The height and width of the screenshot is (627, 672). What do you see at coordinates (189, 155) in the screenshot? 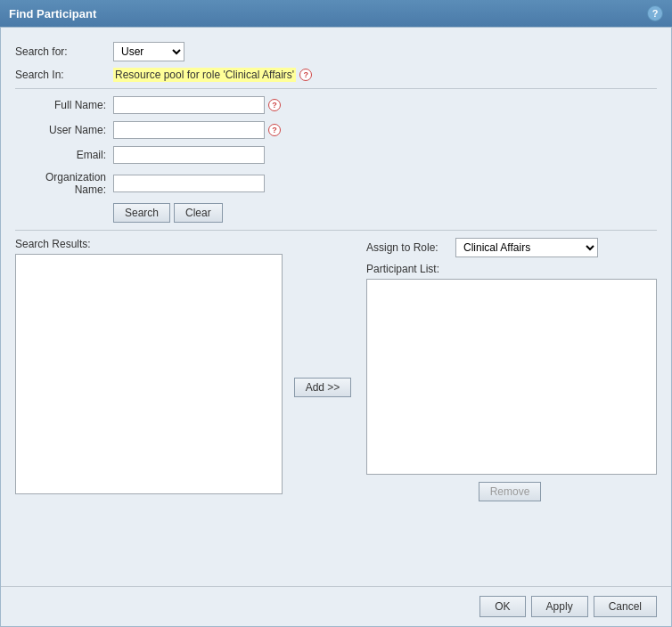
I see `email-input` at bounding box center [189, 155].